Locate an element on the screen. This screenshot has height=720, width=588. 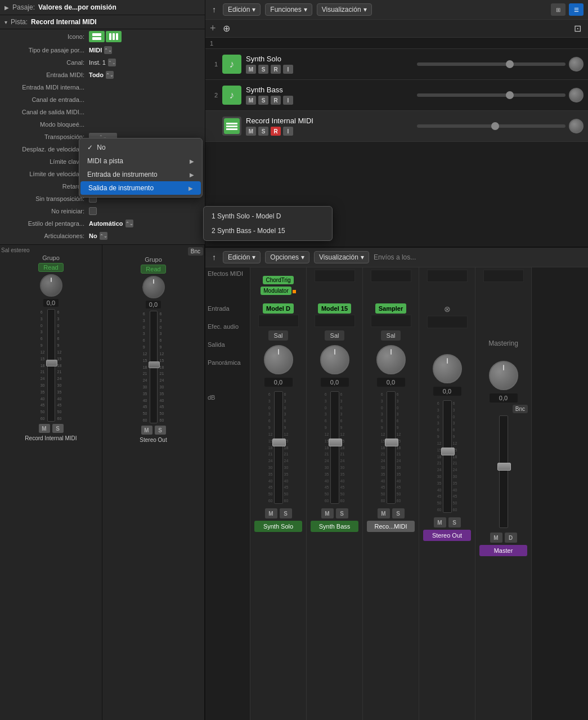
knob-reco-midi is located at coordinates (391, 360).